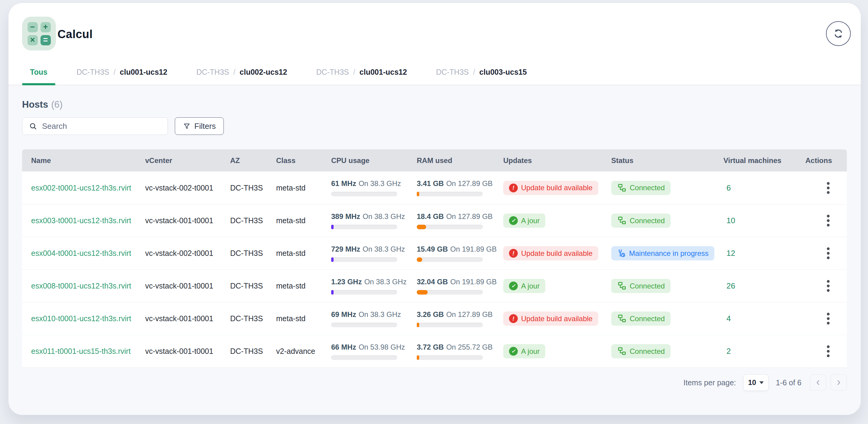 The width and height of the screenshot is (868, 424). Describe the element at coordinates (332, 227) in the screenshot. I see `cpu-usage-bar-fill` at that location.